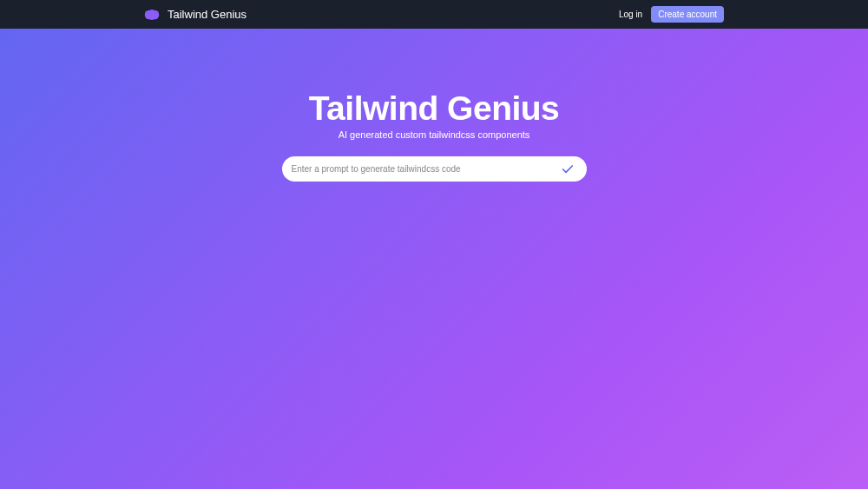 This screenshot has width=868, height=489. Describe the element at coordinates (152, 15) in the screenshot. I see `brain-logo-icon` at that location.